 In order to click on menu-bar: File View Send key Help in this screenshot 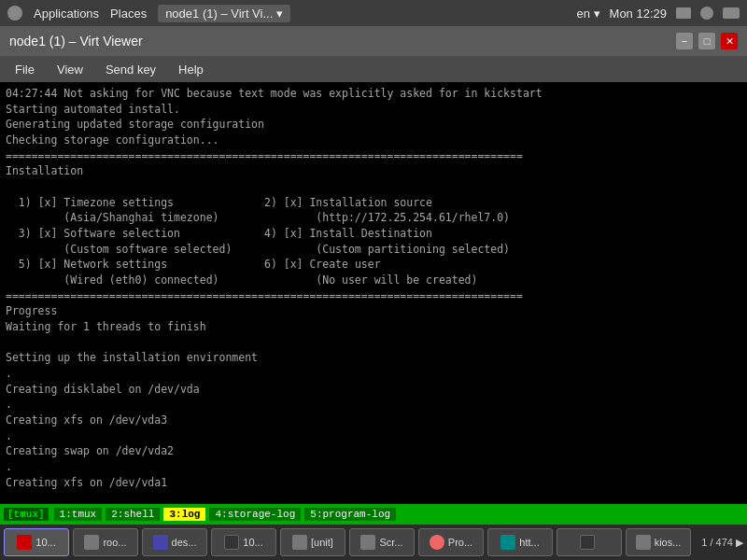, I will do `click(374, 69)`.